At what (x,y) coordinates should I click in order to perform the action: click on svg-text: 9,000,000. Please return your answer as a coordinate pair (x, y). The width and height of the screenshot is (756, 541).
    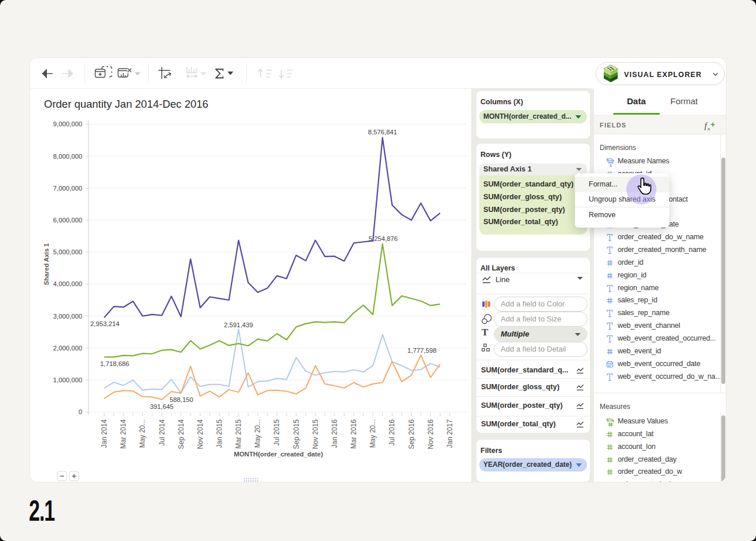
    Looking at the image, I should click on (68, 124).